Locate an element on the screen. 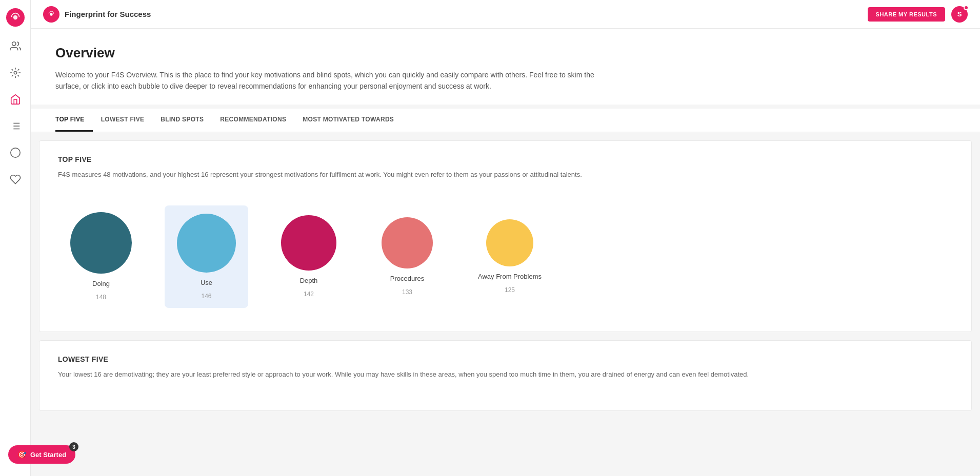 This screenshot has height=476, width=980. bubble-use-label: Use is located at coordinates (206, 283).